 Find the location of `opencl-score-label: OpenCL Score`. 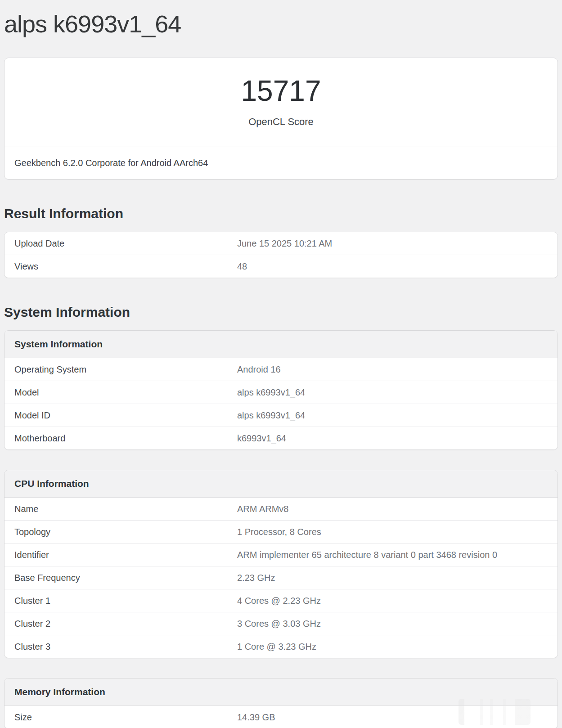

opencl-score-label: OpenCL Score is located at coordinates (281, 122).